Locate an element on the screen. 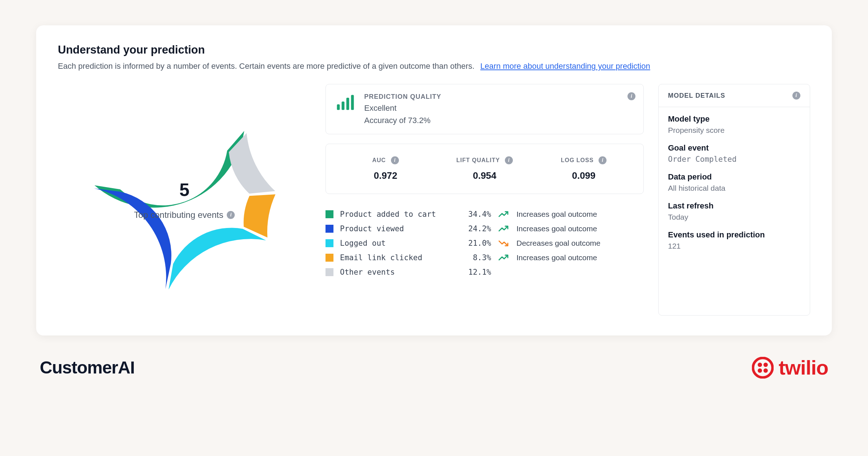  event-row: Product added to cart 34.4% Increases go… is located at coordinates (485, 214).